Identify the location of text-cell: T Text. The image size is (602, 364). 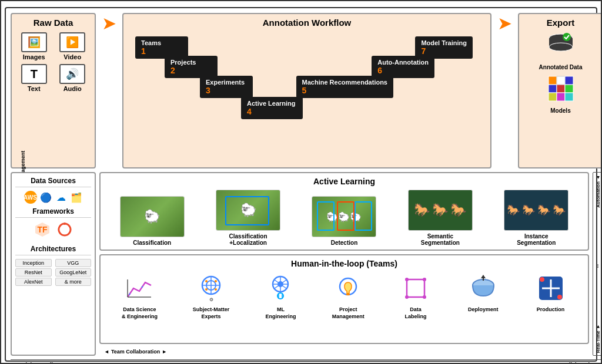
(34, 78).